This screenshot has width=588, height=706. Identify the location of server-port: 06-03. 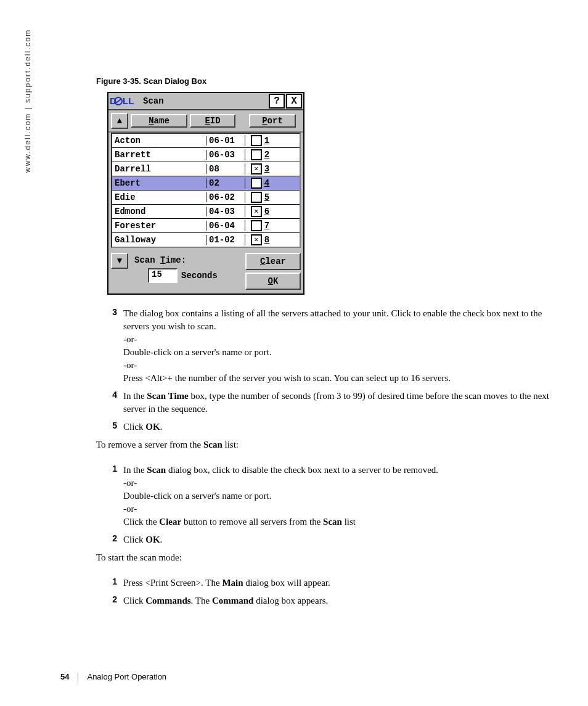
(226, 155).